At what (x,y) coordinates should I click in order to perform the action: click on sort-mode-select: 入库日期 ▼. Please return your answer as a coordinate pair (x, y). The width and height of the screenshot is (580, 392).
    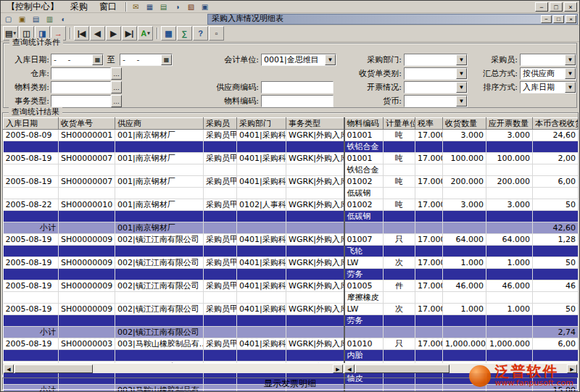
    Looking at the image, I should click on (548, 87).